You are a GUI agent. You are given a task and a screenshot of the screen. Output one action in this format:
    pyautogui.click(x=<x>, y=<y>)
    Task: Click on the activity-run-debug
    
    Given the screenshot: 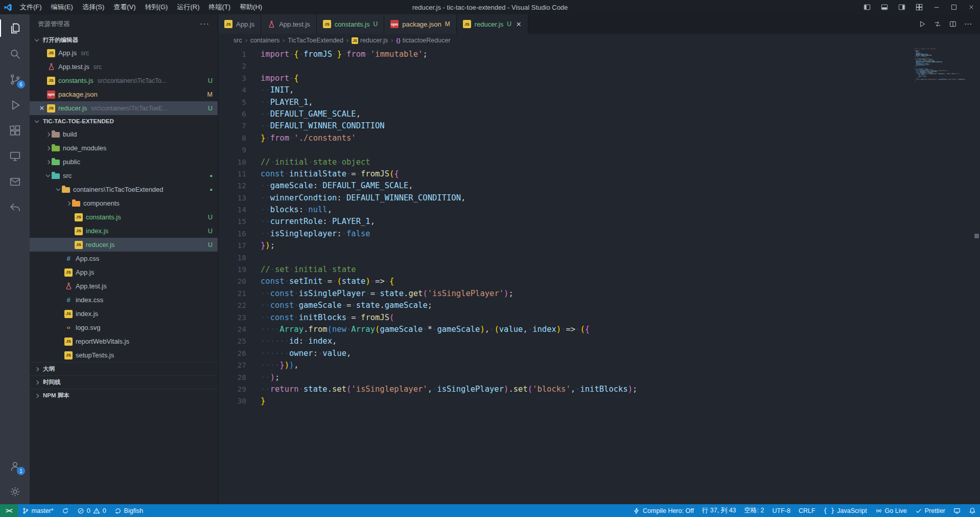 What is the action you would take?
    pyautogui.click(x=15, y=105)
    